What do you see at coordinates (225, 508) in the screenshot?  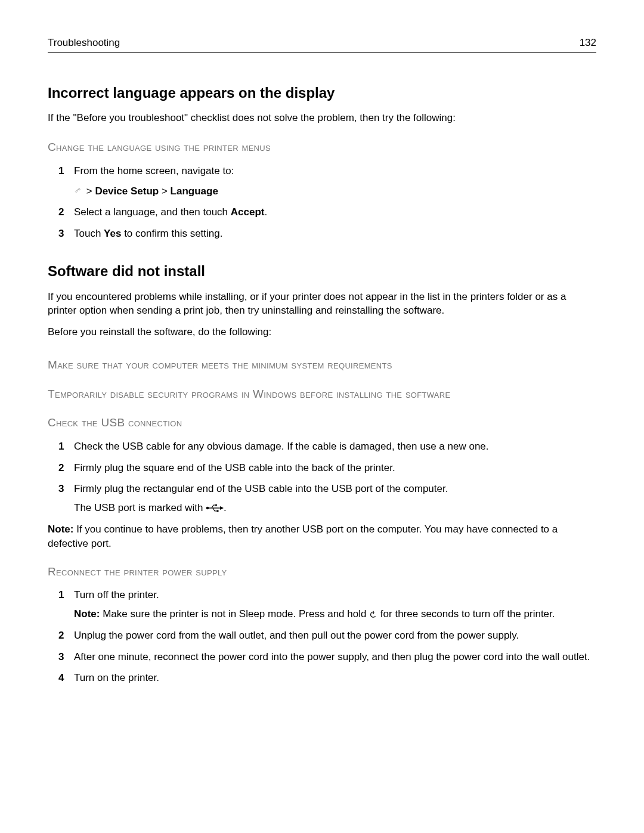 I see `text-part: .` at bounding box center [225, 508].